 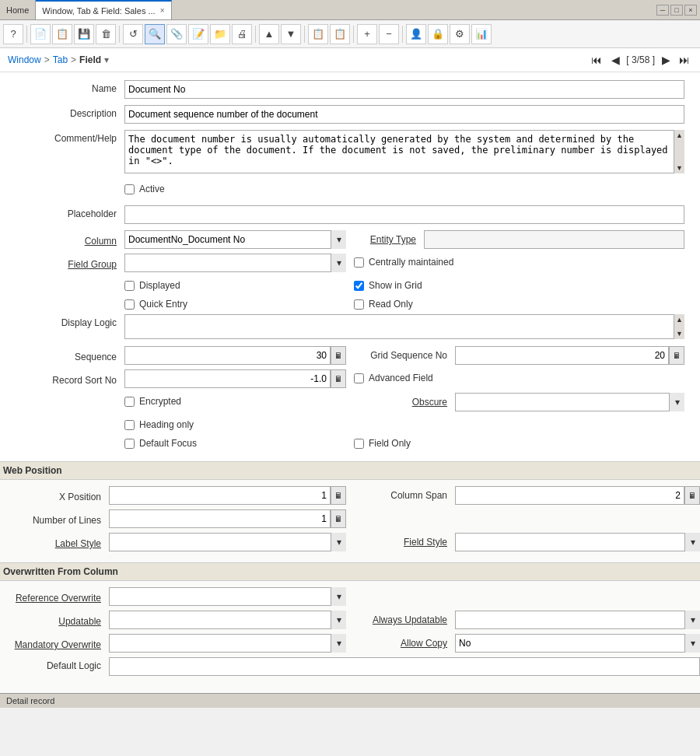 I want to click on overwritten-header: ▼ Overwritten From Column, so click(x=350, y=572).